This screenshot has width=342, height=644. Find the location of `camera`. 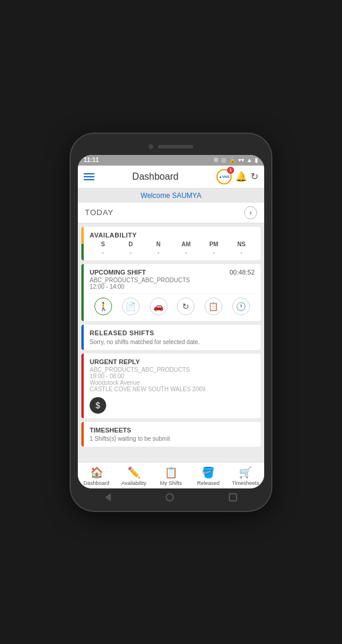

camera is located at coordinates (151, 147).